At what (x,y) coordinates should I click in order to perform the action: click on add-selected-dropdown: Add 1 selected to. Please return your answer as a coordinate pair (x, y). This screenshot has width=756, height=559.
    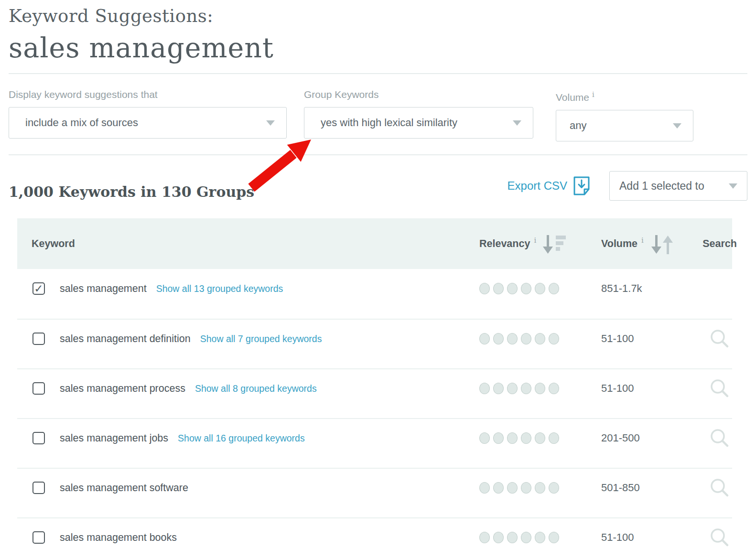
    Looking at the image, I should click on (679, 186).